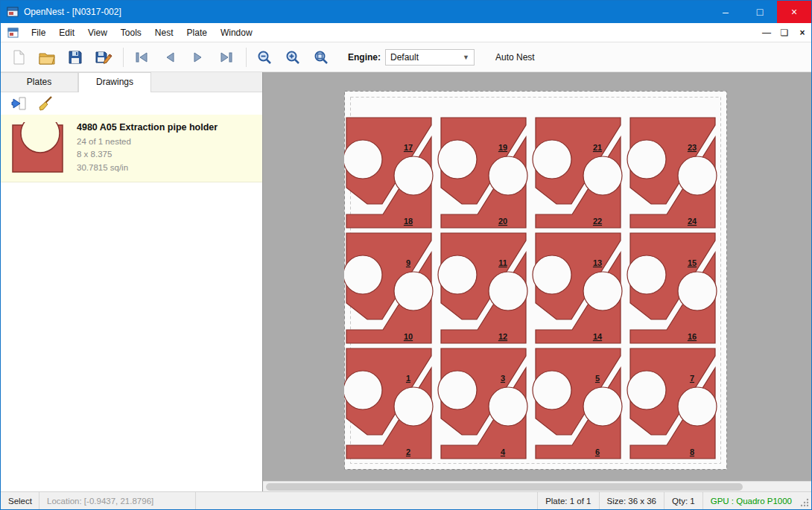 Image resolution: width=812 pixels, height=510 pixels. What do you see at coordinates (516, 57) in the screenshot?
I see `auto-nest-button: Auto Nest` at bounding box center [516, 57].